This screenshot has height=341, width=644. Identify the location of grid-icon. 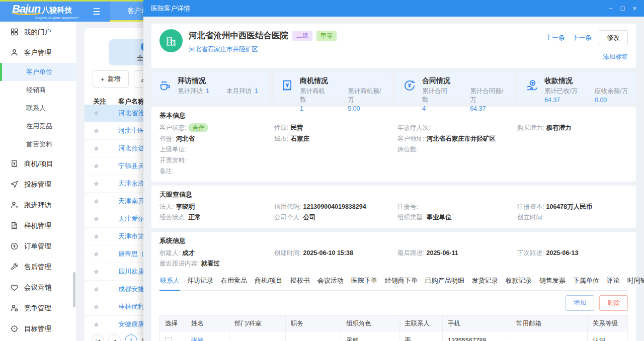
(14, 32).